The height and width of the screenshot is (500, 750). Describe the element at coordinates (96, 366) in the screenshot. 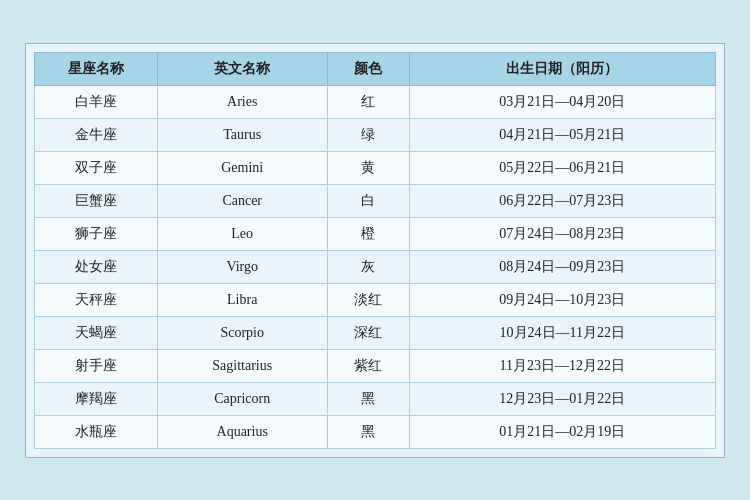

I see `cell-zh-name: 射手座` at that location.